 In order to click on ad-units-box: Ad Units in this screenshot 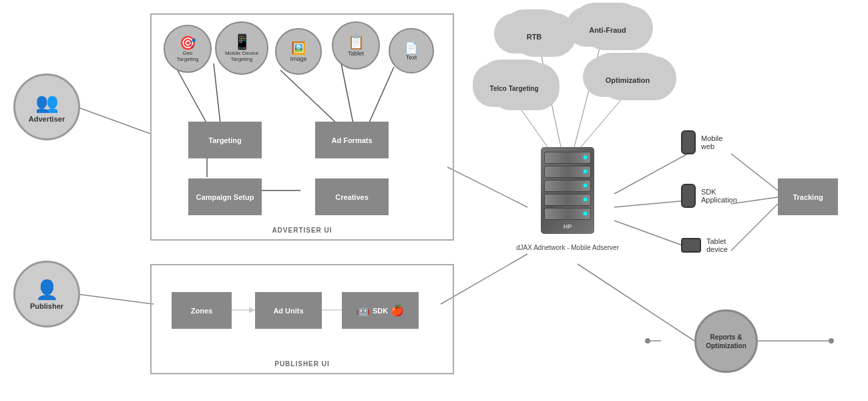, I will do `click(288, 310)`.